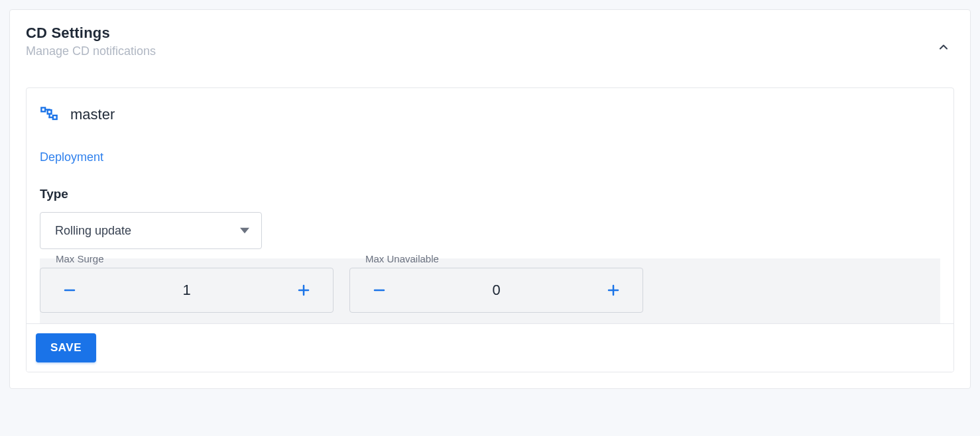  I want to click on max-surge-stepper: 1, so click(187, 290).